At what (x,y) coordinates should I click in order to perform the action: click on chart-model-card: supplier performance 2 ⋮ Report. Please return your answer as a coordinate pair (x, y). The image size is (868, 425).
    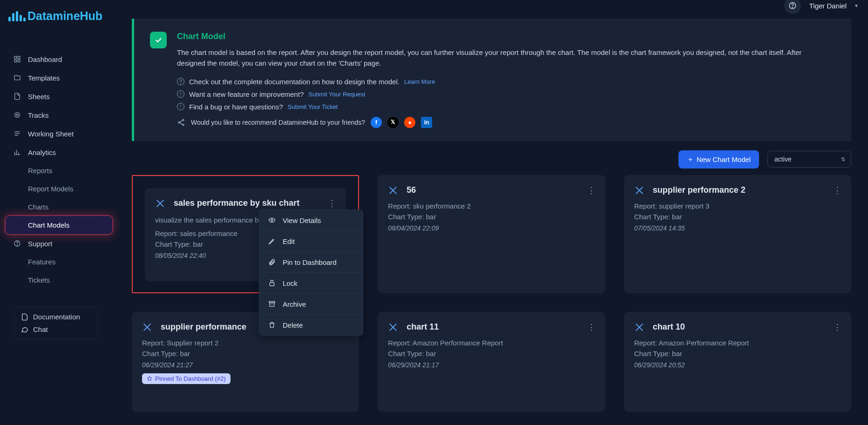
    Looking at the image, I should click on (738, 234).